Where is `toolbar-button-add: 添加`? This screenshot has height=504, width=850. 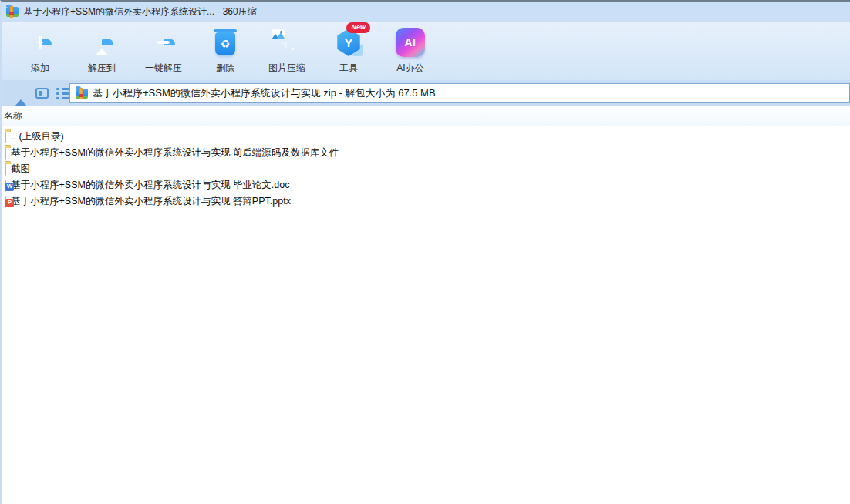 toolbar-button-add: 添加 is located at coordinates (40, 51).